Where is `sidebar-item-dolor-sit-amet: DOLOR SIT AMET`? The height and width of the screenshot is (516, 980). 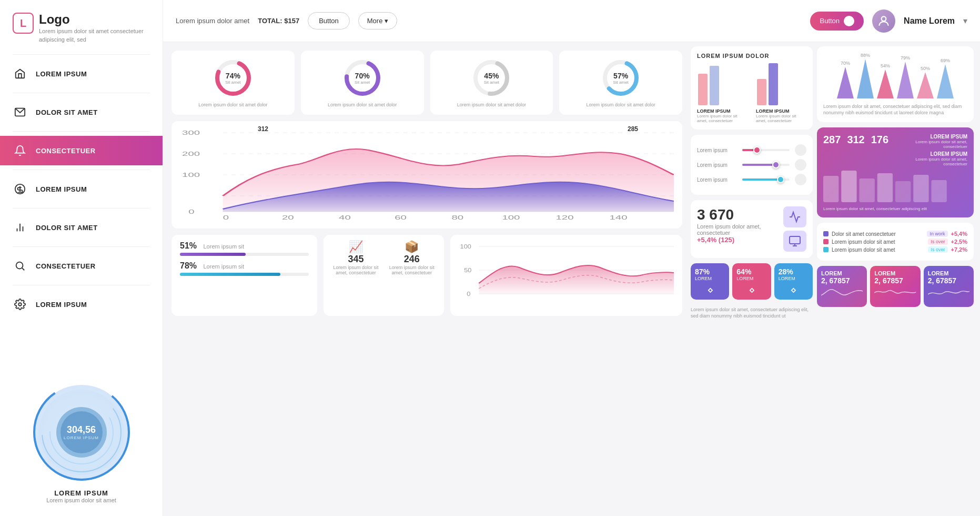
sidebar-item-dolor-sit-amet: DOLOR SIT AMET is located at coordinates (81, 112).